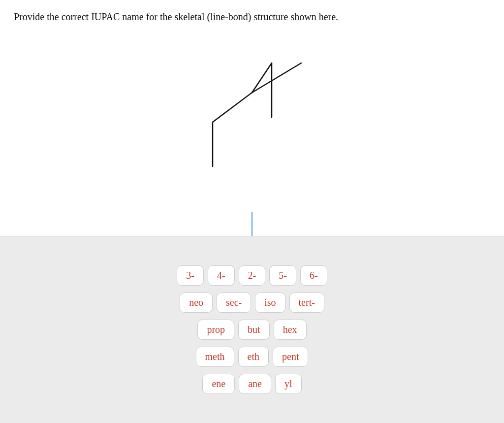 The image size is (504, 423). Describe the element at coordinates (270, 302) in the screenshot. I see `btn-iso: iso` at that location.